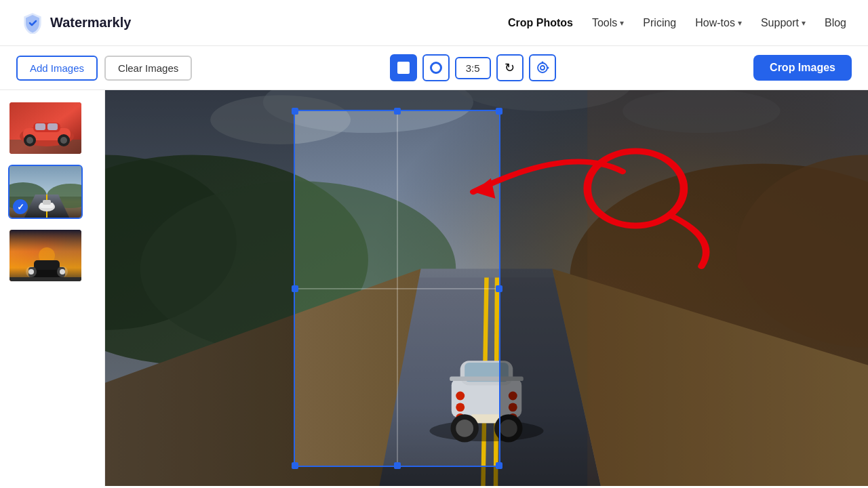 Image resolution: width=868 pixels, height=488 pixels. What do you see at coordinates (605, 23) in the screenshot?
I see `nav-tools-label: Tools` at bounding box center [605, 23].